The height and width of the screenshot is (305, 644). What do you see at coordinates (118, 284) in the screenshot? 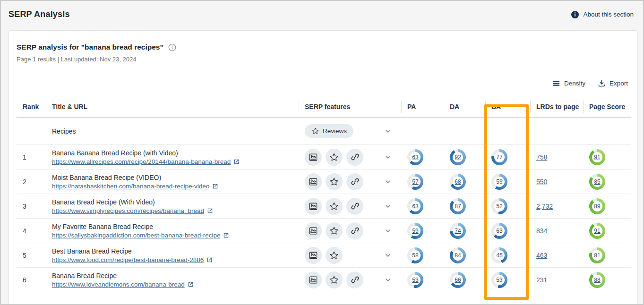
I see `result-url-link: https://www.loveandlemons.com/banana-bre…` at bounding box center [118, 284].